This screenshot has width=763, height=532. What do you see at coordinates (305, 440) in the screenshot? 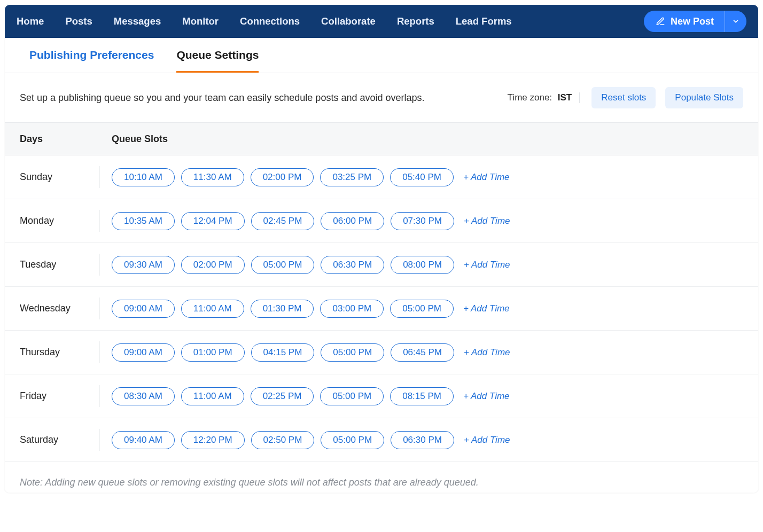
I see `slots-container: 09:40 AM12:20 PM02:50 PM05:00 PM06:30 PM…` at bounding box center [305, 440].